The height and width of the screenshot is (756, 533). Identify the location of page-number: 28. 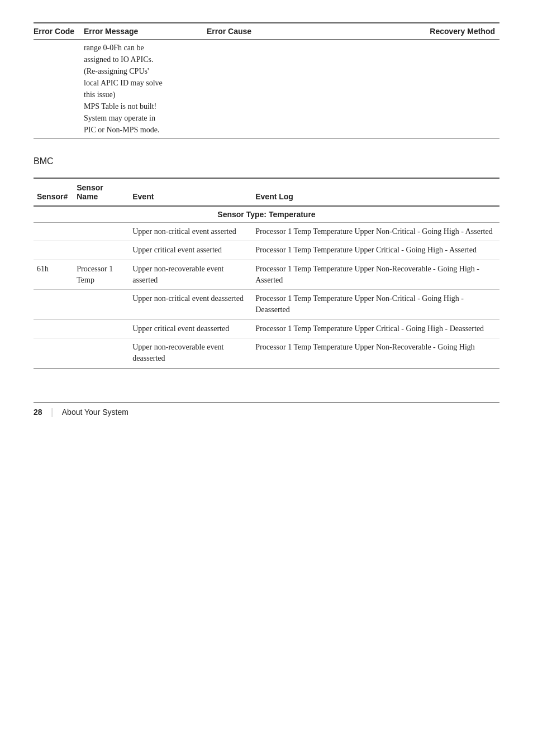
(38, 412).